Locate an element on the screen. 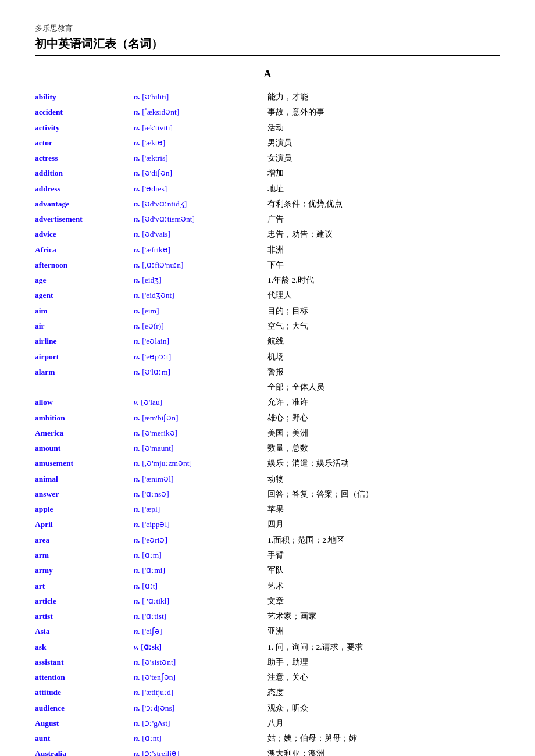 Image resolution: width=535 pixels, height=756 pixels. word-cell: ability is located at coordinates (84, 97).